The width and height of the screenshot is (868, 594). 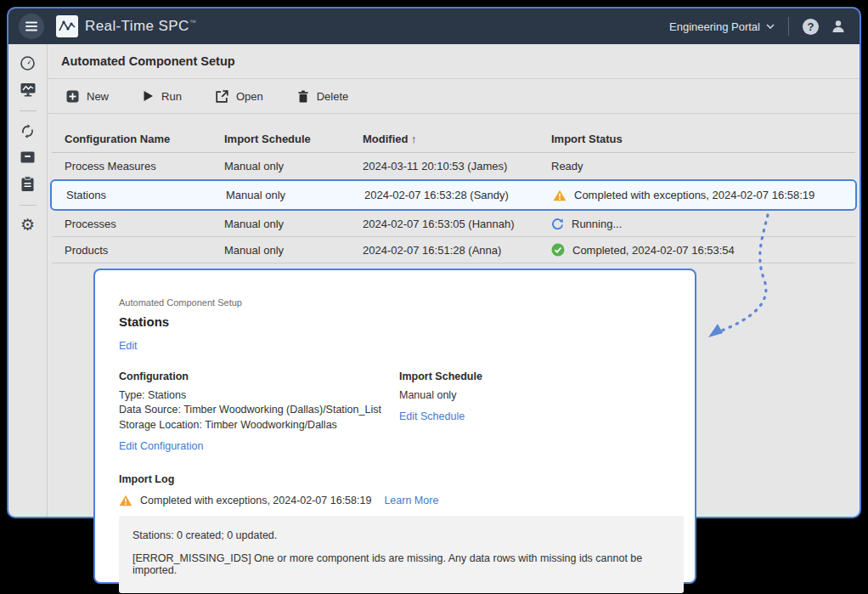 I want to click on delete-button-label: Delete, so click(x=333, y=97).